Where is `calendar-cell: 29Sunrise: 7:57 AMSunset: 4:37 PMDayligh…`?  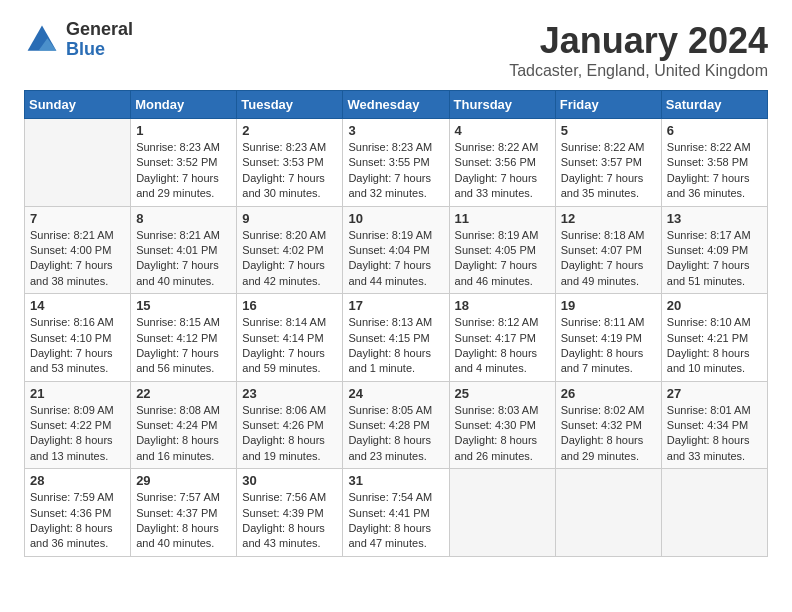 calendar-cell: 29Sunrise: 7:57 AMSunset: 4:37 PMDayligh… is located at coordinates (184, 513).